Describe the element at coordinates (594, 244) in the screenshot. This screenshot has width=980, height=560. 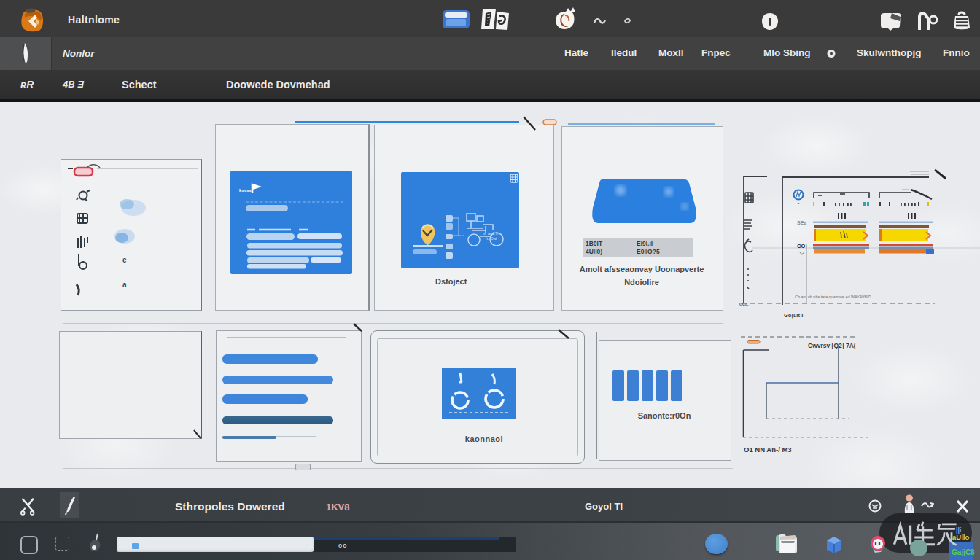
I see `svg-text: 1B0lT` at that location.